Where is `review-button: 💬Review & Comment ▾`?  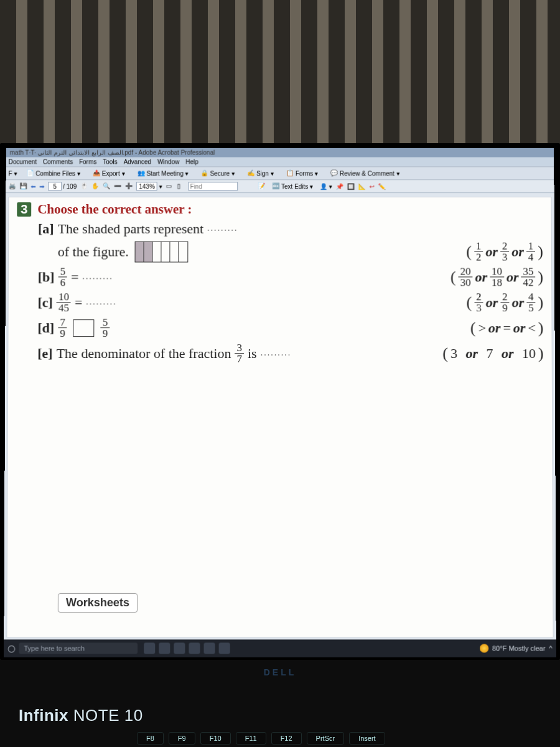
review-button: 💬Review & Comment ▾ is located at coordinates (365, 173).